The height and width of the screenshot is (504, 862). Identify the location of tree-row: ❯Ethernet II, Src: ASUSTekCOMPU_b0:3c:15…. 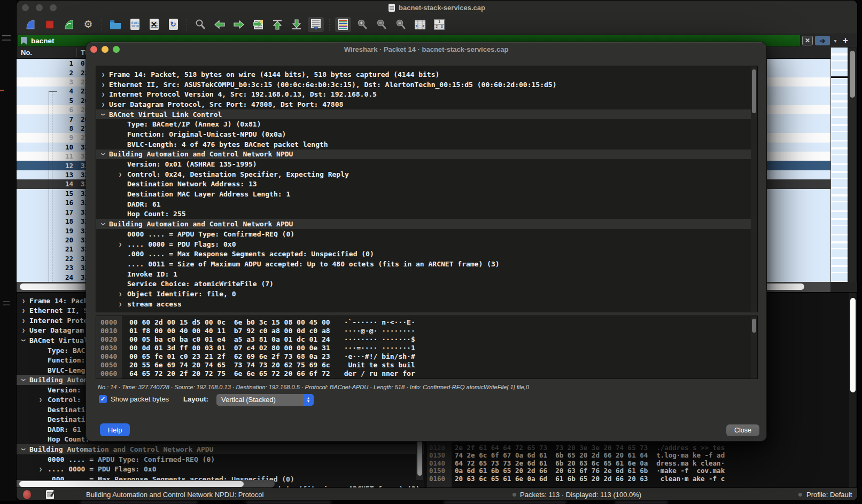
(426, 84).